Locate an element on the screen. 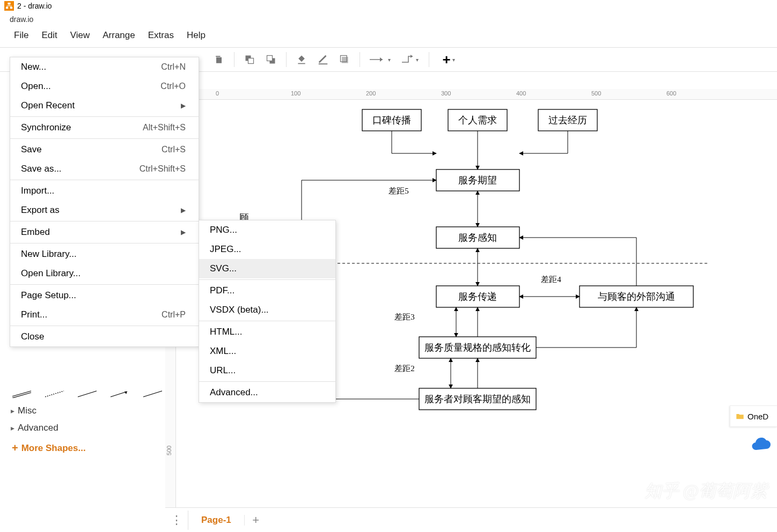 The width and height of the screenshot is (777, 532). window-titlebar: 2 - draw.io is located at coordinates (388, 6).